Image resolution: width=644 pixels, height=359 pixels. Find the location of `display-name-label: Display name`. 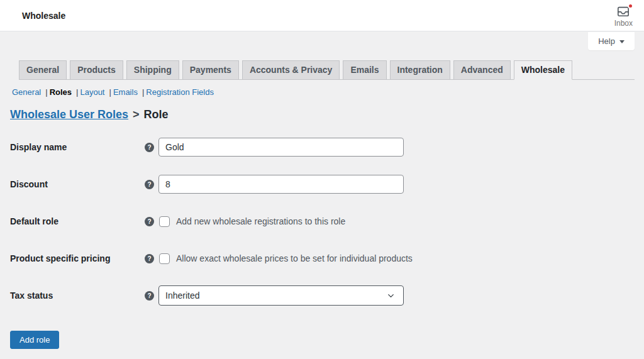

display-name-label: Display name is located at coordinates (77, 147).